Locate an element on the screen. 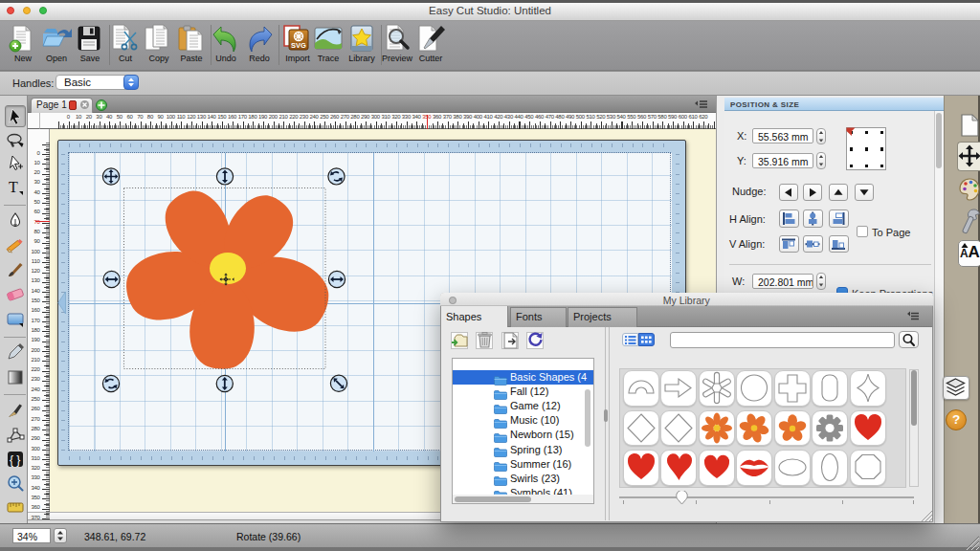  svg-text: T is located at coordinates (13, 187).